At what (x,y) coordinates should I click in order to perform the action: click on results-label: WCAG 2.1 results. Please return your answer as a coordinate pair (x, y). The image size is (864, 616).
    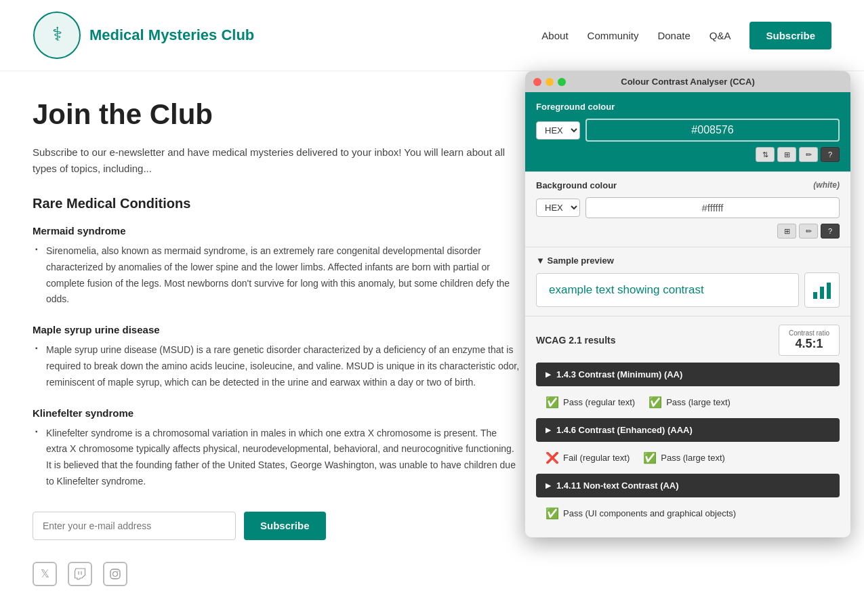
    Looking at the image, I should click on (576, 340).